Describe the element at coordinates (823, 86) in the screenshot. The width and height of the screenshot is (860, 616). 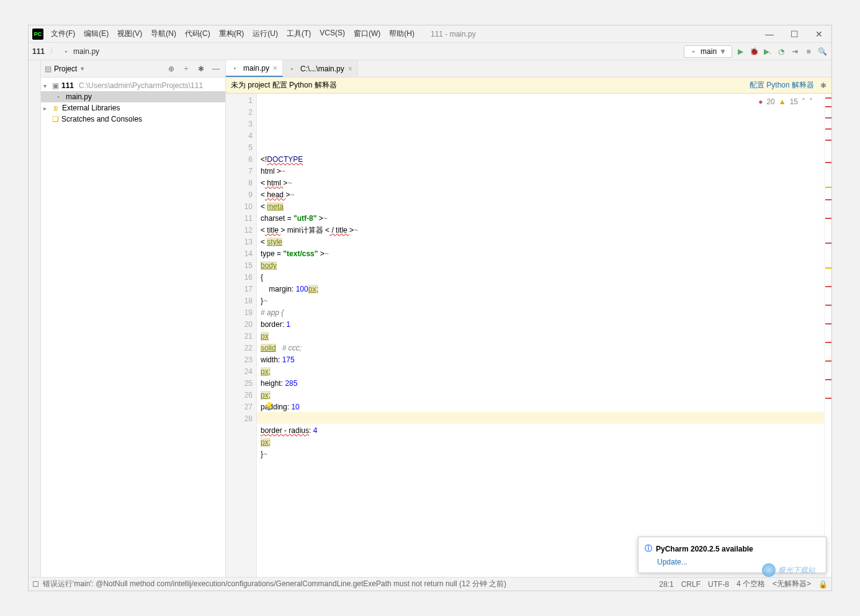
I see `gear-icon: ✱` at that location.